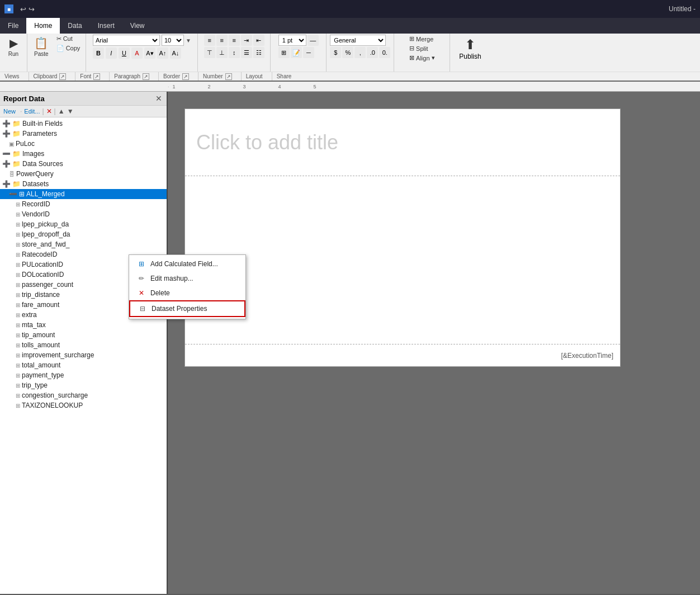 This screenshot has width=700, height=595. What do you see at coordinates (83, 335) in the screenshot?
I see `tree-tip: ⊞ tip_amount` at bounding box center [83, 335].